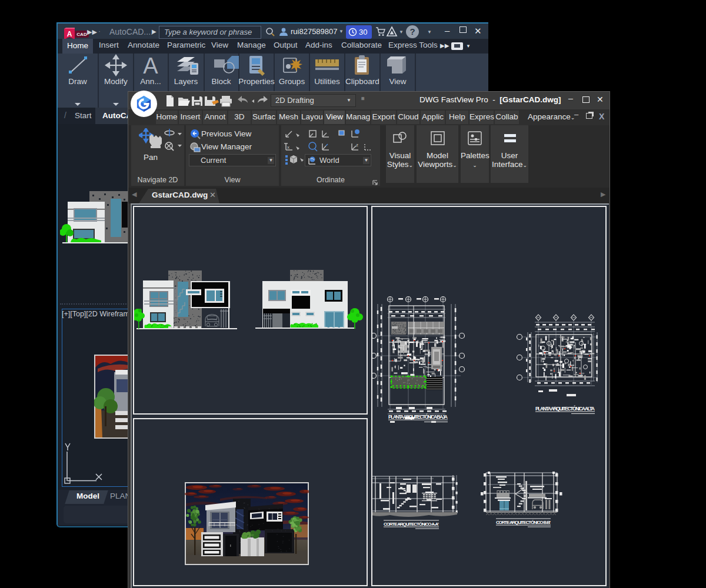  I want to click on svg-text: PLANTA ARQUITECTÓNICA BAJA, so click(418, 416).